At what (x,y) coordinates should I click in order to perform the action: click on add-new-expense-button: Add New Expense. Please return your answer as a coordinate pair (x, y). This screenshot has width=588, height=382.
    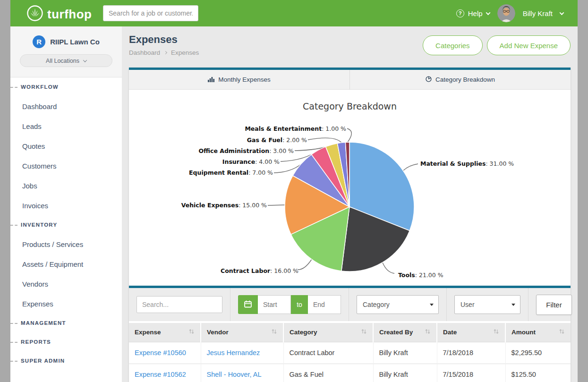
    Looking at the image, I should click on (529, 45).